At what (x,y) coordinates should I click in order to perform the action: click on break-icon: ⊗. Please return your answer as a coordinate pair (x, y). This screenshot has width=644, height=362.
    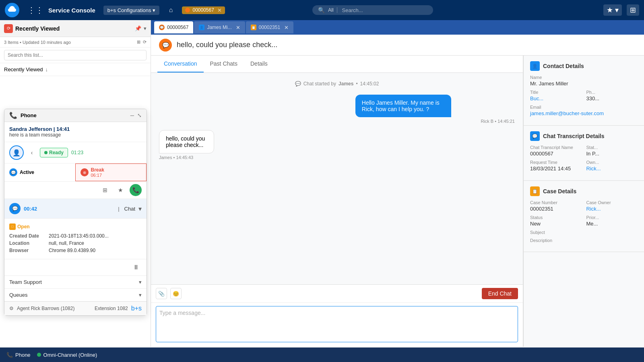
    Looking at the image, I should click on (85, 172).